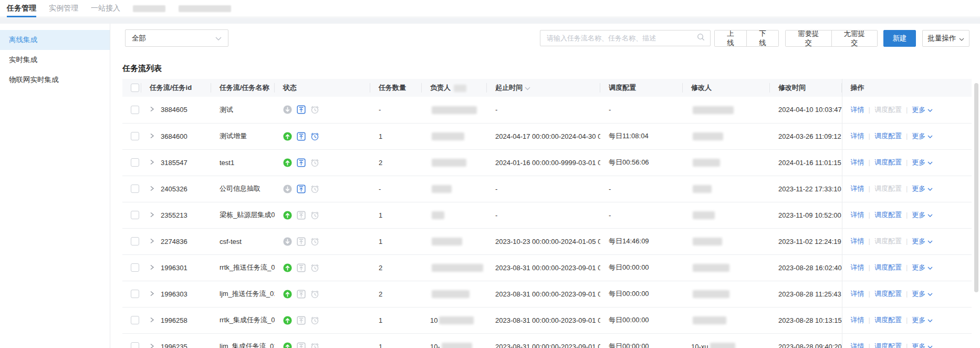  Describe the element at coordinates (625, 38) in the screenshot. I see `search-box` at that location.